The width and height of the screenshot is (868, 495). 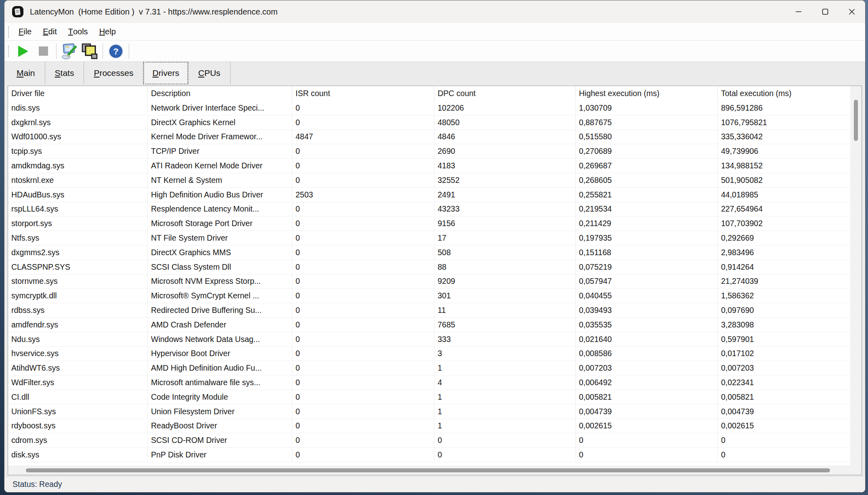 What do you see at coordinates (505, 94) in the screenshot?
I see `column-header-dpc-count: DPC count` at bounding box center [505, 94].